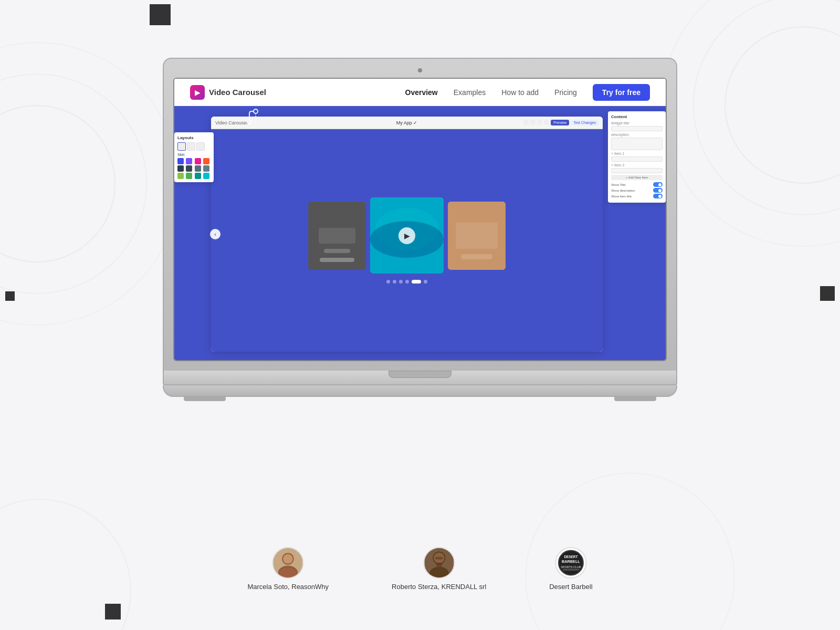  I want to click on svg-text: BARBELL, so click(571, 562).